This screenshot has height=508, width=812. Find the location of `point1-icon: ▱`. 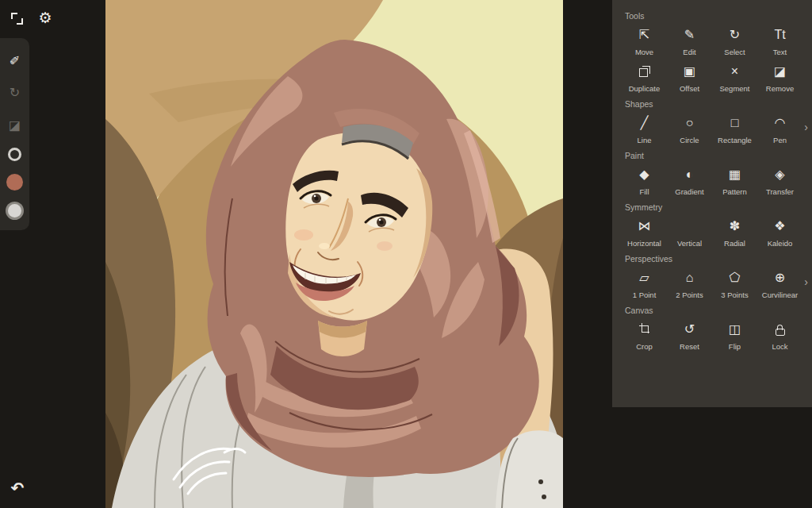

point1-icon: ▱ is located at coordinates (644, 278).